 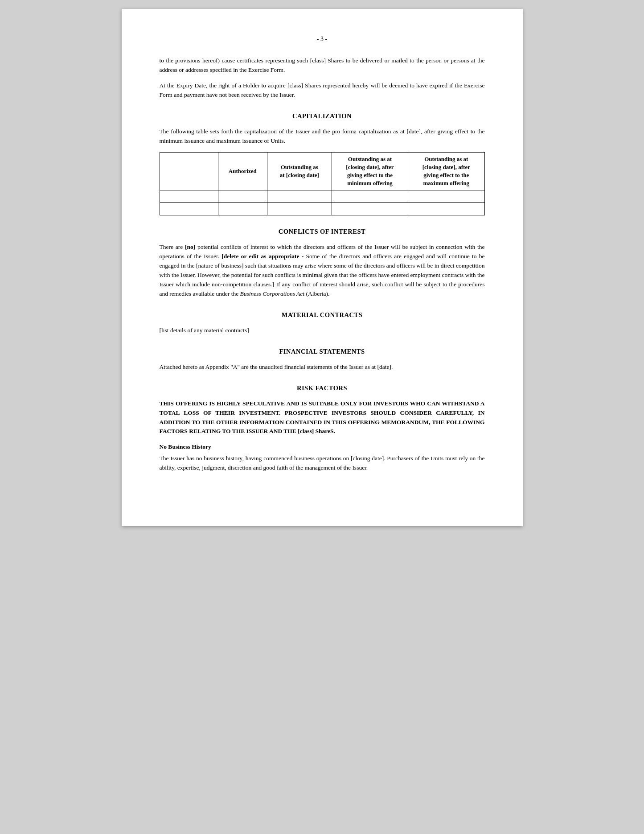 What do you see at coordinates (322, 66) in the screenshot?
I see `intro-para-1: to the provisions hereof) cause certific…` at bounding box center [322, 66].